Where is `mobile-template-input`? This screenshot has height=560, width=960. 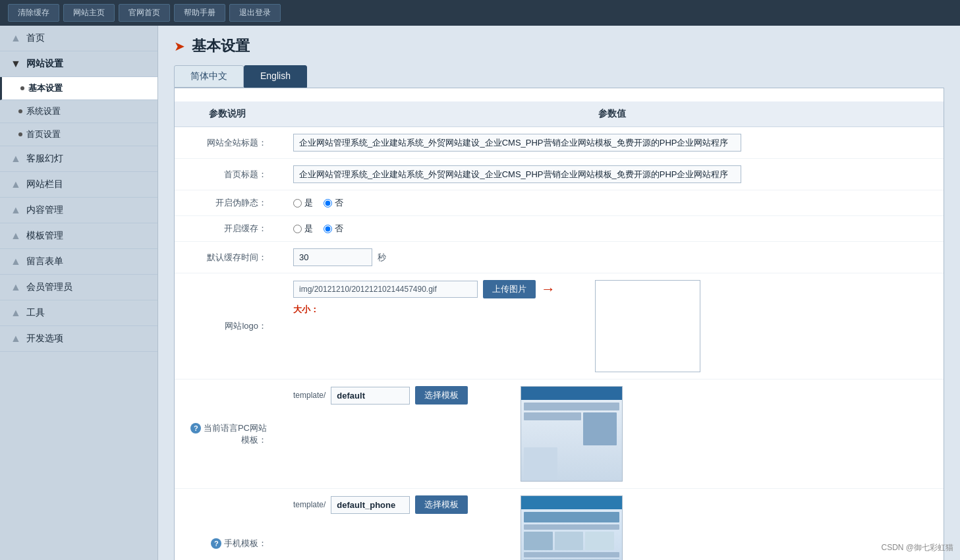
mobile-template-input is located at coordinates (370, 505).